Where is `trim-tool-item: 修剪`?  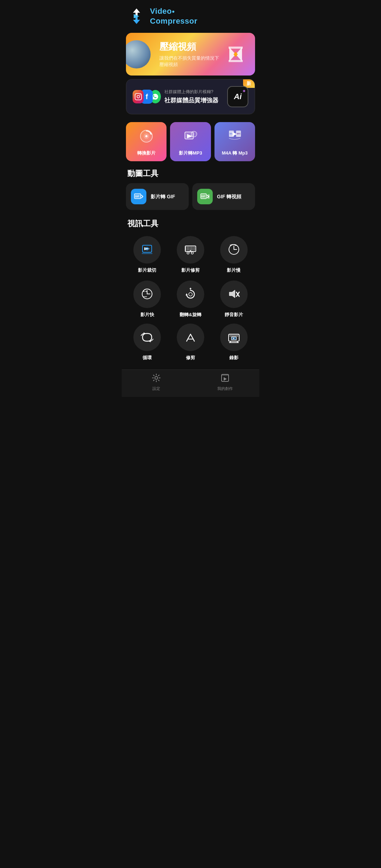
trim-tool-item: 修剪 is located at coordinates (190, 342).